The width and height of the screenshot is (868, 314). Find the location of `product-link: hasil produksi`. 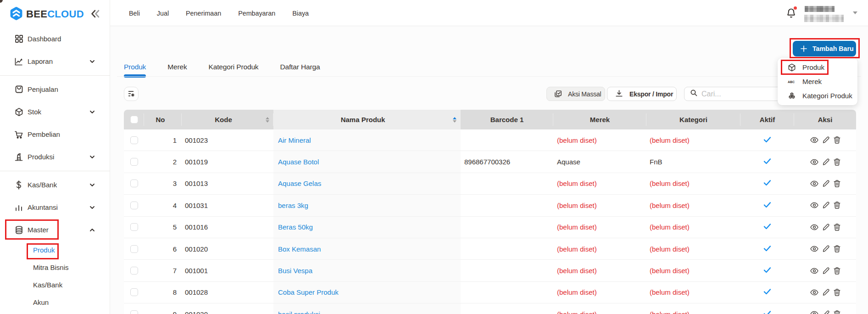

product-link: hasil produksi is located at coordinates (299, 312).